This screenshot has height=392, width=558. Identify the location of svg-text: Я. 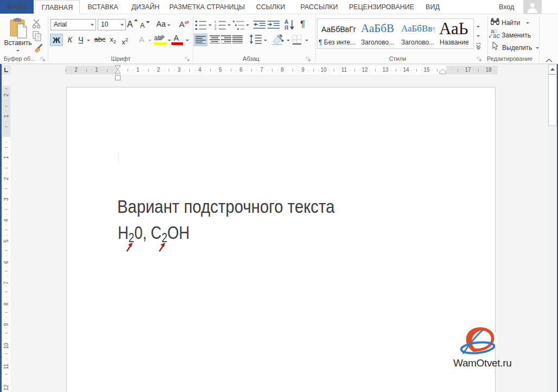
(287, 28).